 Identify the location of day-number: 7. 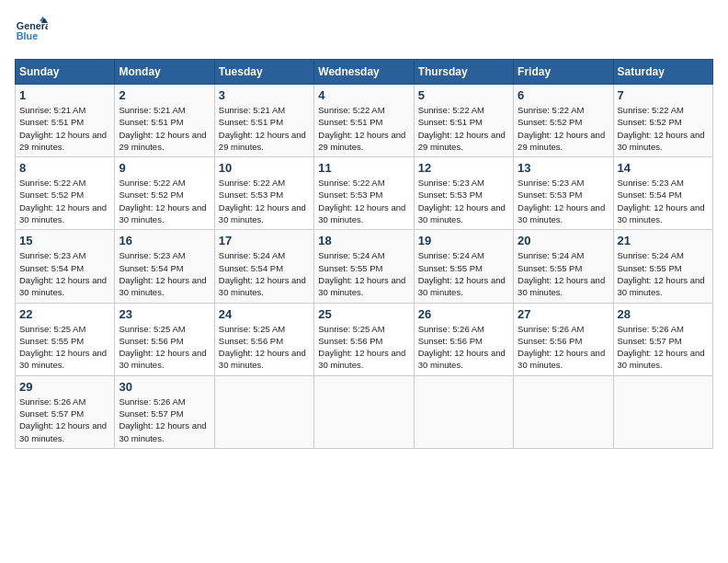
(664, 96).